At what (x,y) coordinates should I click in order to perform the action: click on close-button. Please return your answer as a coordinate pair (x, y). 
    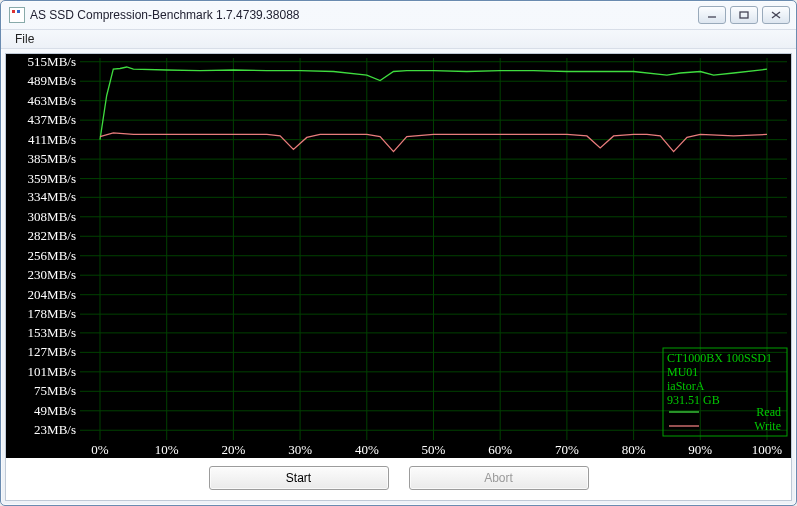
    Looking at the image, I should click on (776, 15).